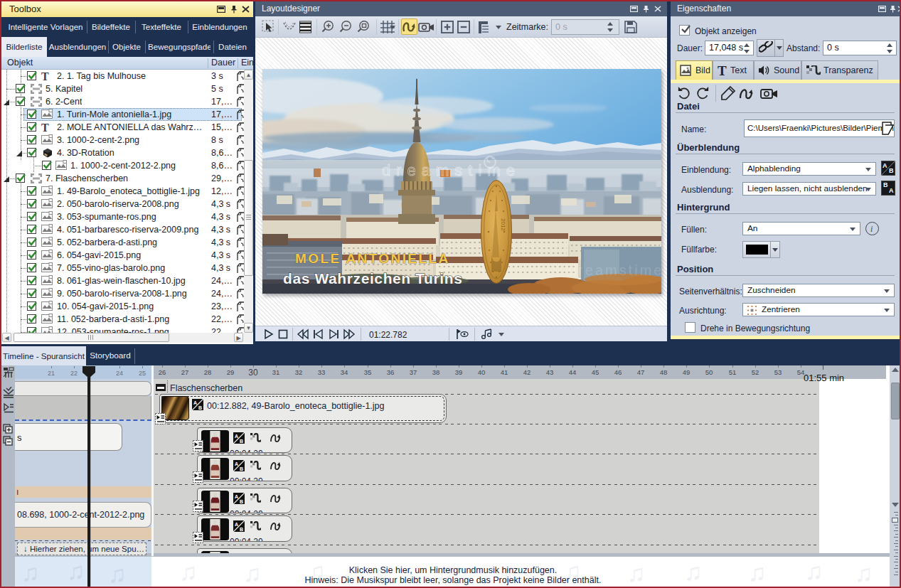 This screenshot has height=588, width=901. Describe the element at coordinates (373, 279) in the screenshot. I see `svg-text: das Wahrzeichen Turins` at that location.